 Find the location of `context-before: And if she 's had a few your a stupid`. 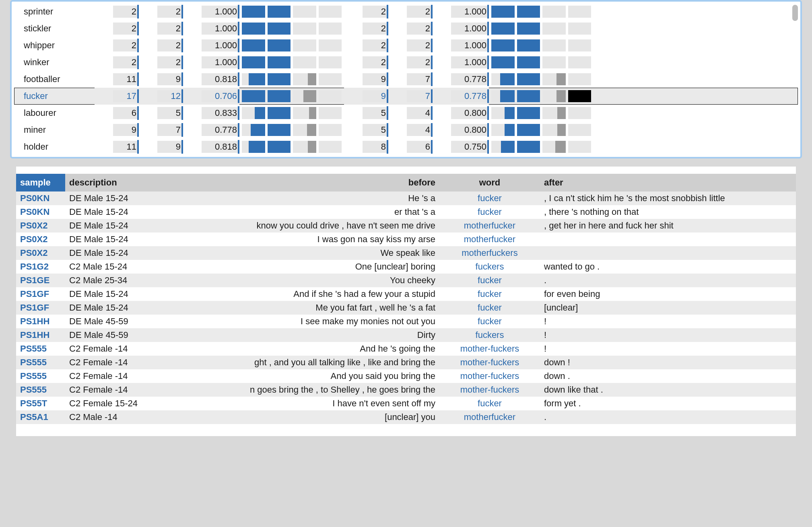

context-before: And if she 's had a few your a stupid is located at coordinates (309, 294).